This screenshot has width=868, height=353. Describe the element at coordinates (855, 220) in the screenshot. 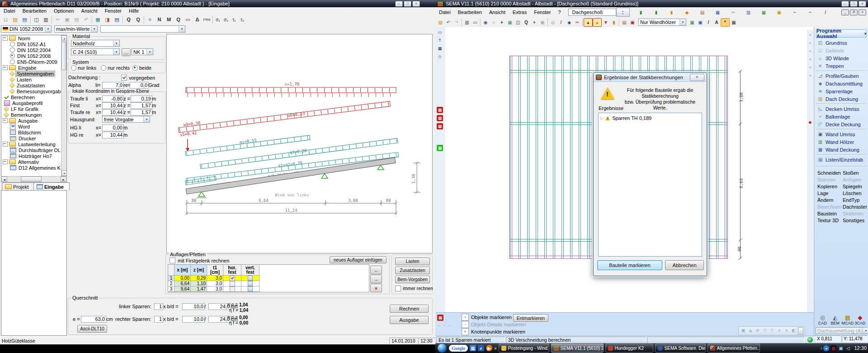

I see `cmd-sonstiges: Sonstiges` at that location.